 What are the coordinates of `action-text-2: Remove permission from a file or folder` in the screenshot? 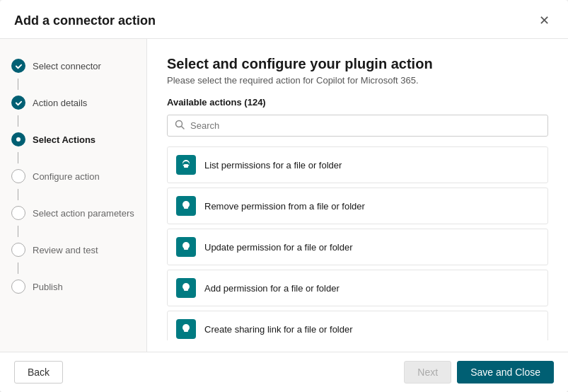 It's located at (284, 207).